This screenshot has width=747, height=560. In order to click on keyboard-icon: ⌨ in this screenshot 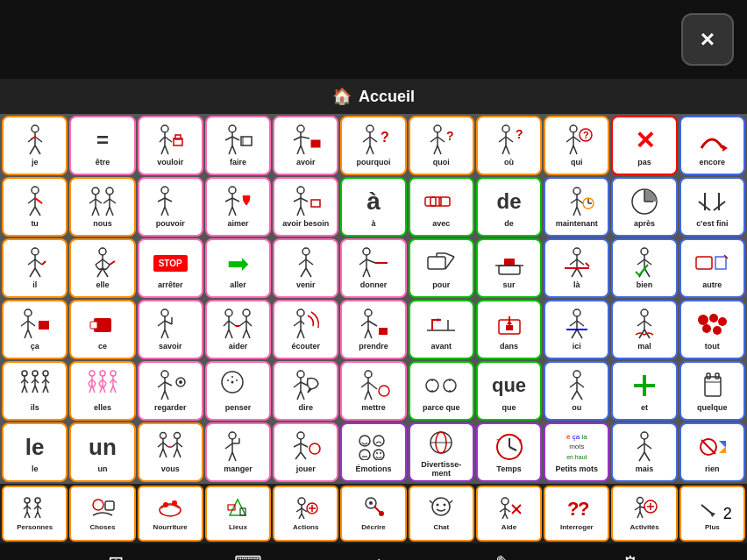, I will do `click(248, 556)`.